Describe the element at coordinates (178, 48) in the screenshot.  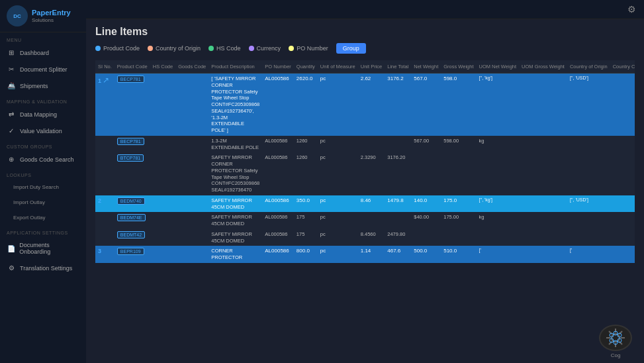
I see `filter-country-label: Country of Origin` at that location.